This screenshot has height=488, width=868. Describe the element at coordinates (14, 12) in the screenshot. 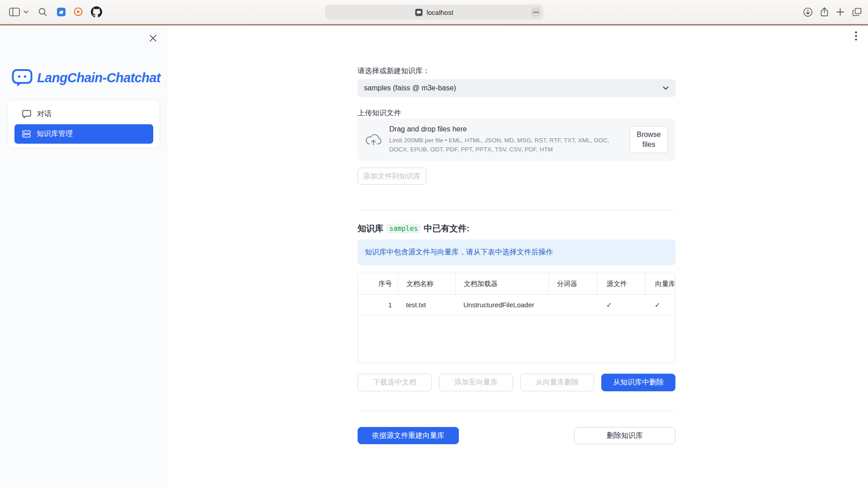

I see `sidebar-toggle-icon` at that location.